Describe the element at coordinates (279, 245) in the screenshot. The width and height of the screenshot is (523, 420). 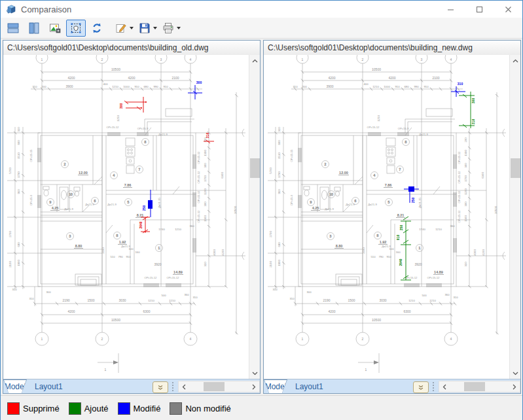
I see `svg-text: 690` at that location.